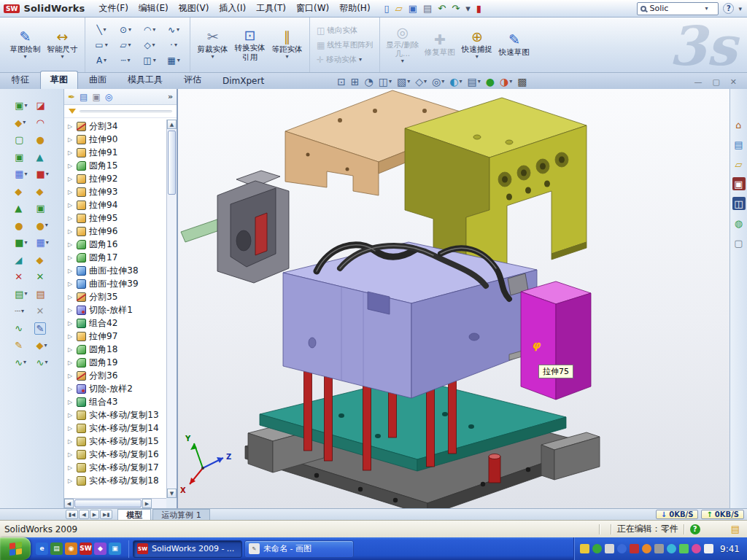  What do you see at coordinates (287, 45) in the screenshot?
I see `command-offset-entities: ∥等距实体▾` at bounding box center [287, 45].